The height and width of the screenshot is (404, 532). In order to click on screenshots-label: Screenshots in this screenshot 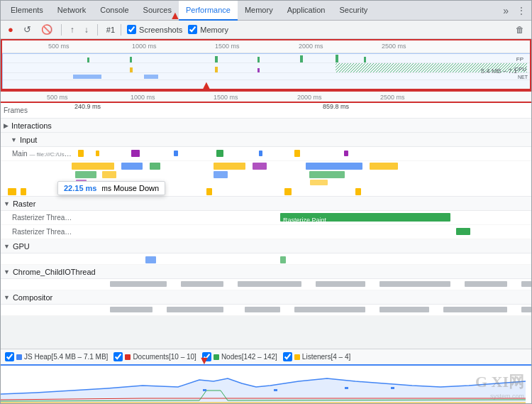, I will do `click(160, 30)`.